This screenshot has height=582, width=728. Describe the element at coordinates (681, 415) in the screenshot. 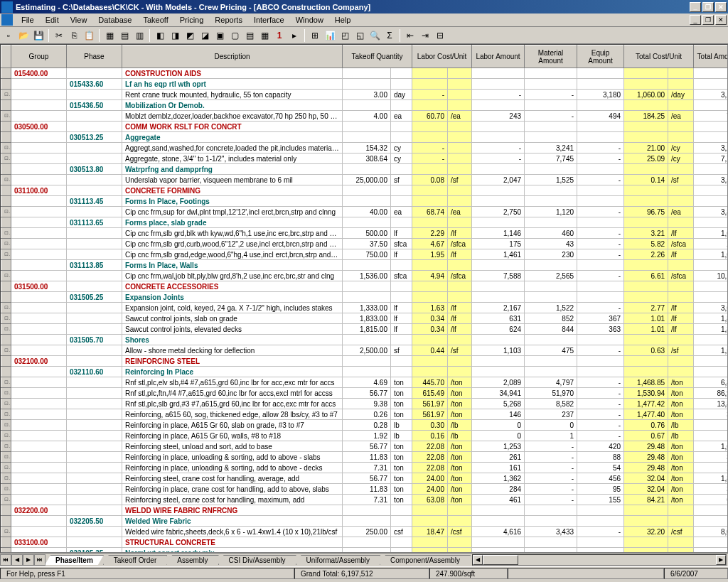

I see `total-cu-unit-cell: /ton` at that location.